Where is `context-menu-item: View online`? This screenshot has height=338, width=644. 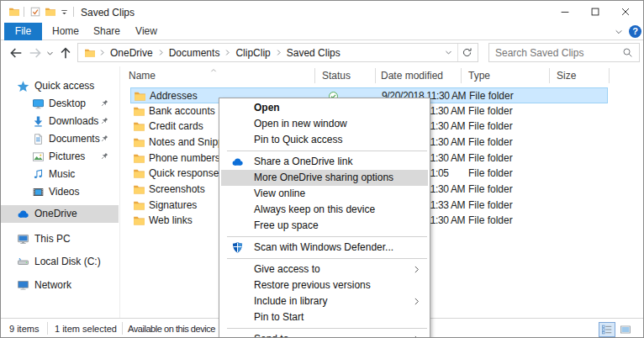 context-menu-item: View online is located at coordinates (325, 193).